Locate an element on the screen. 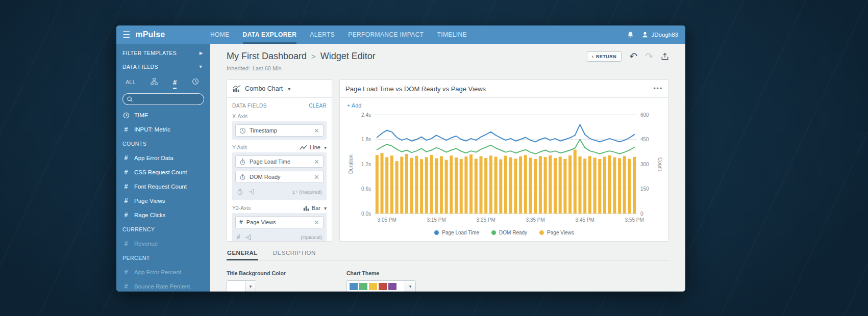 This screenshot has height=316, width=868. nav-data-explorer: DATA EXPLORER is located at coordinates (270, 35).